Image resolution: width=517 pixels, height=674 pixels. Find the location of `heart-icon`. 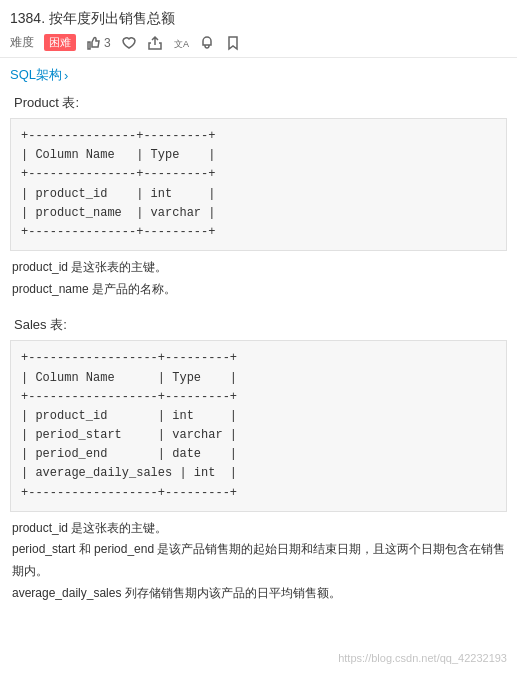

heart-icon is located at coordinates (129, 43).